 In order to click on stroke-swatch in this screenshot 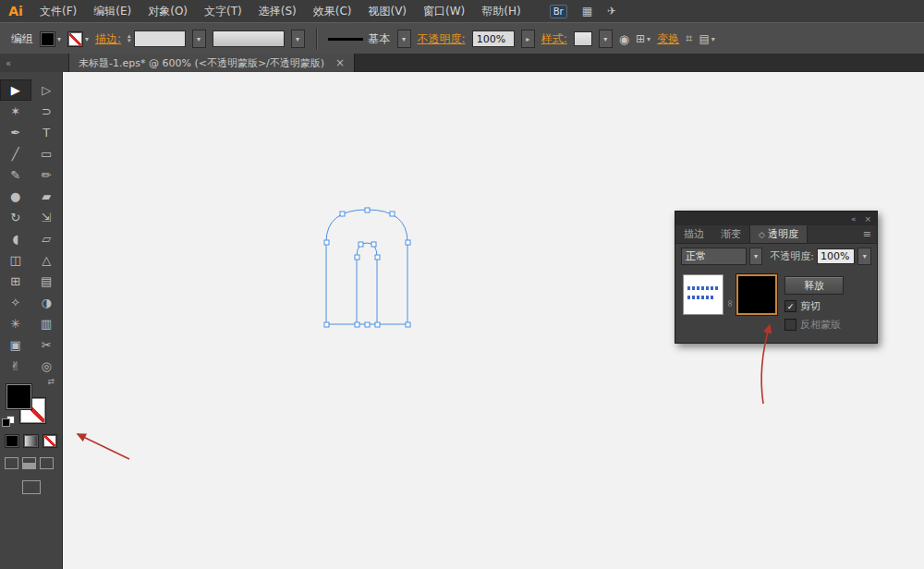, I will do `click(76, 39)`.